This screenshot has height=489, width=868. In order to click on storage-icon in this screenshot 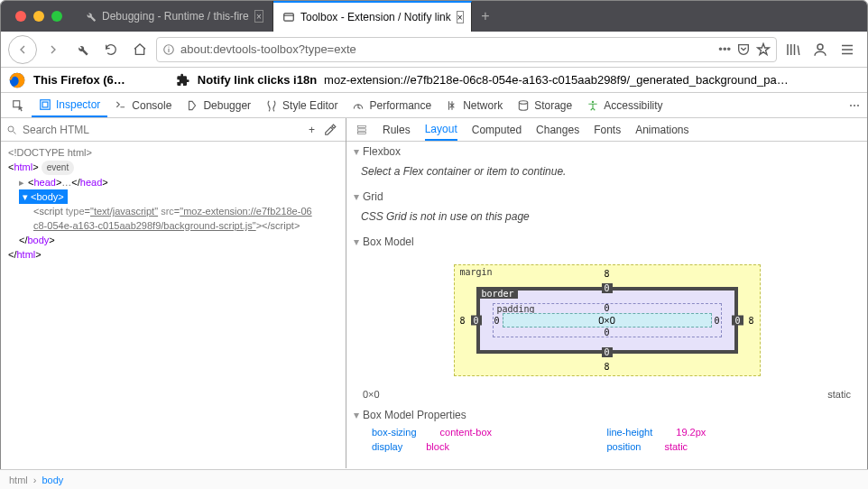, I will do `click(523, 106)`.